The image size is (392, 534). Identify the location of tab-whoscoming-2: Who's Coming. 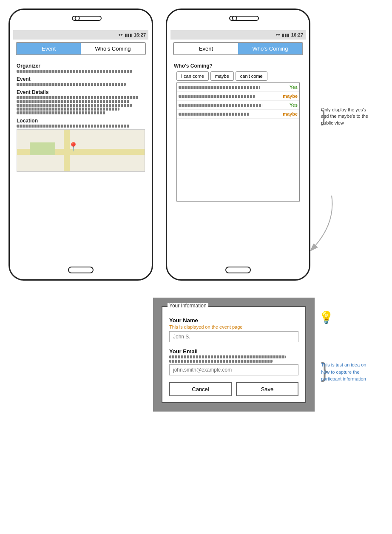
(270, 48).